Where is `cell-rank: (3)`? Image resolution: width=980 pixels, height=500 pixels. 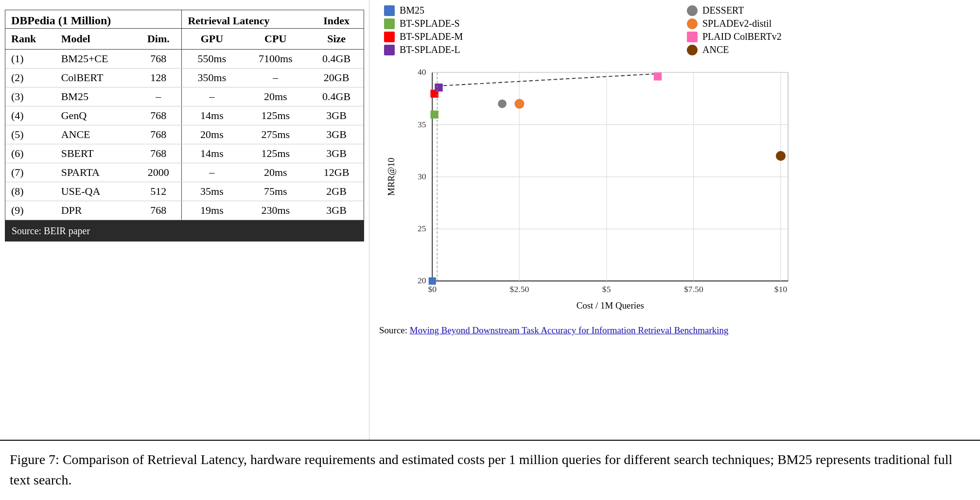
cell-rank: (3) is located at coordinates (30, 97).